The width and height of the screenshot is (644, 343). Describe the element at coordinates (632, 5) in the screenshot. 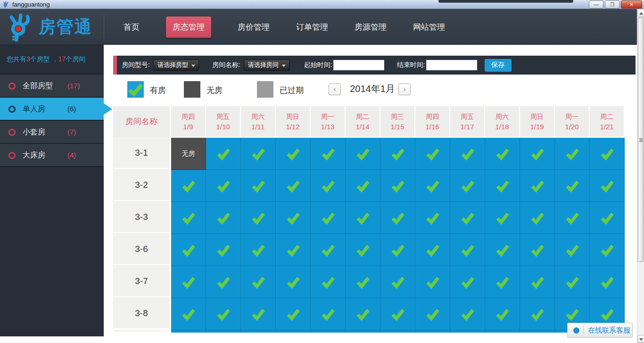

I see `close-button: ✕` at that location.